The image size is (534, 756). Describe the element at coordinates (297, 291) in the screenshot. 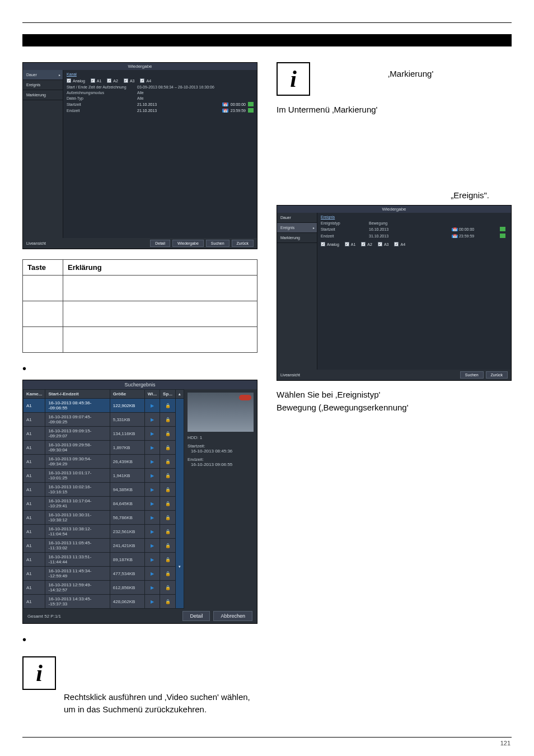

I see `sidebar: Dauer Ereignis▸ Markierung` at that location.